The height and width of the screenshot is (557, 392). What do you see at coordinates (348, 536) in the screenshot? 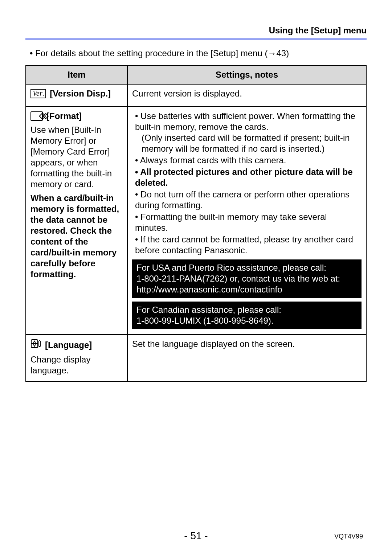
I see `document-code: VQT4V99` at bounding box center [348, 536].